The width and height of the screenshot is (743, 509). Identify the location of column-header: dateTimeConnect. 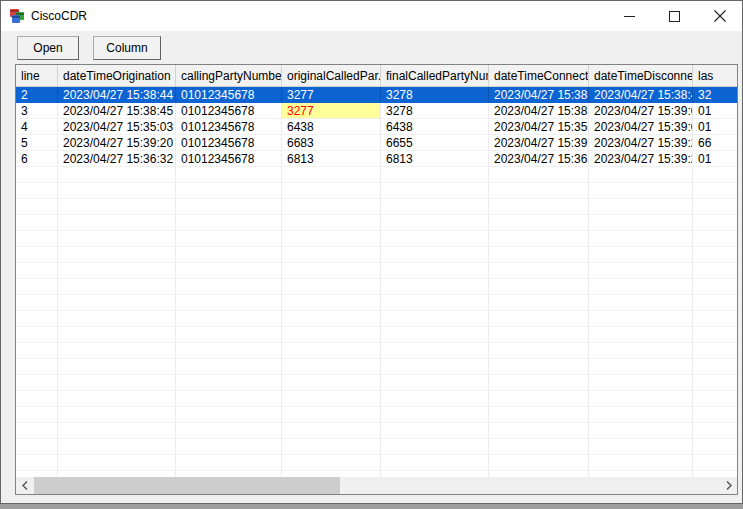
(539, 76).